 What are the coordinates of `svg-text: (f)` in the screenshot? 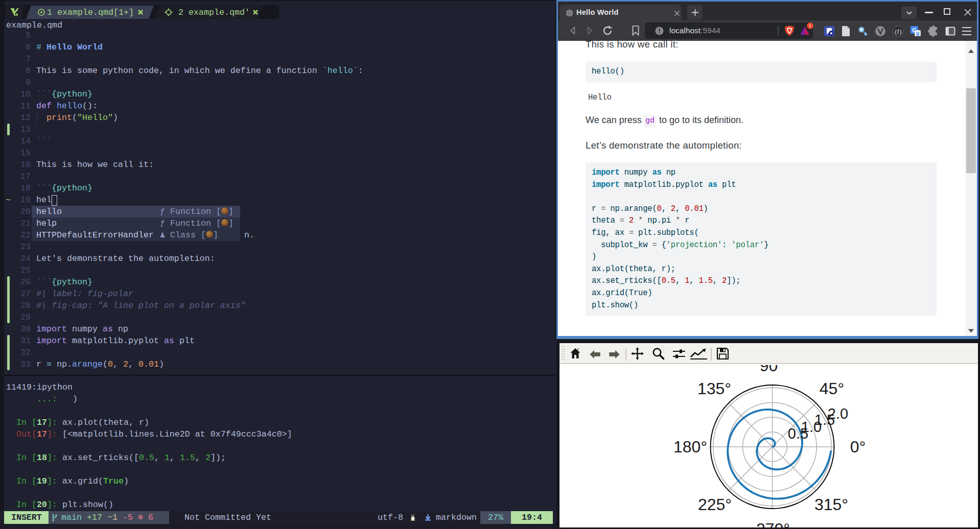 It's located at (898, 32).